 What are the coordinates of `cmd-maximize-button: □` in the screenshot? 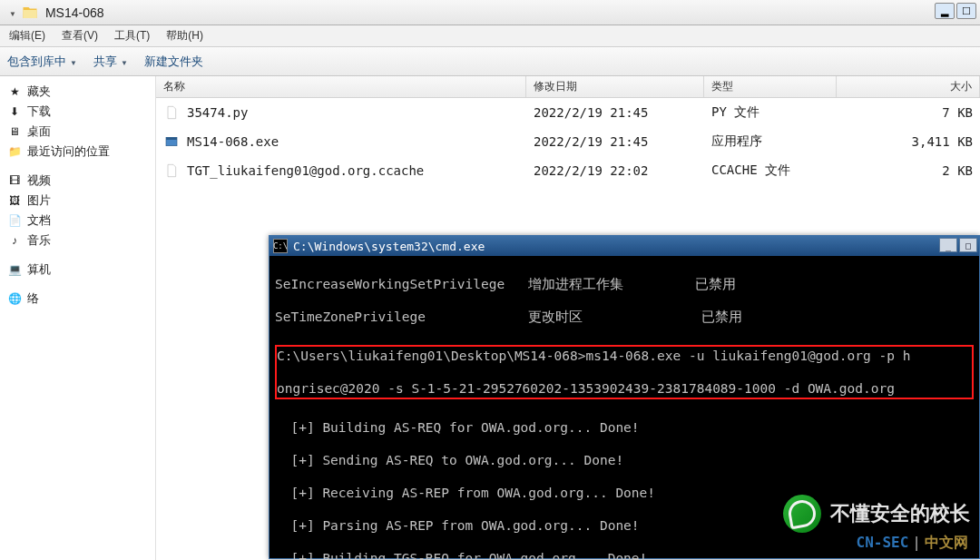 It's located at (968, 245).